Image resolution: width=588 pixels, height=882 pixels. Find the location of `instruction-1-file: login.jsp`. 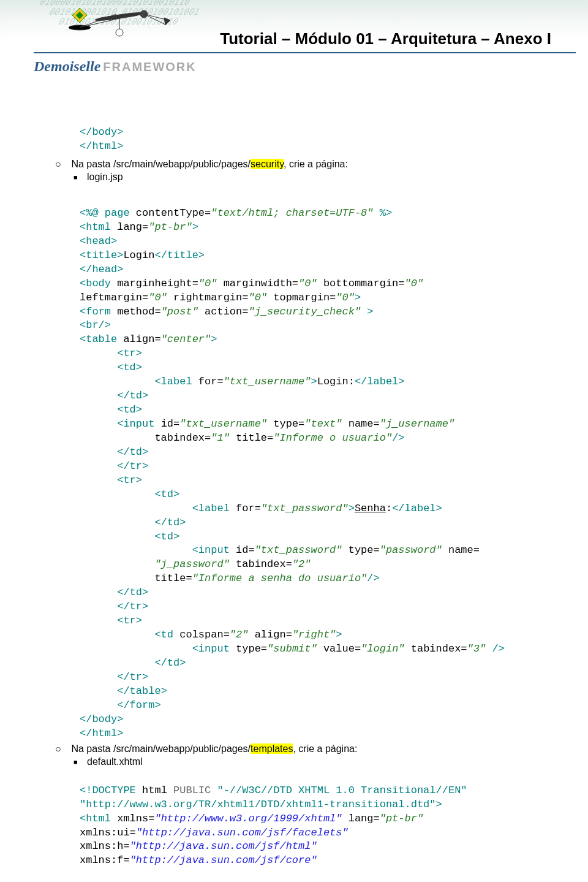

instruction-1-file: login.jsp is located at coordinates (306, 177).